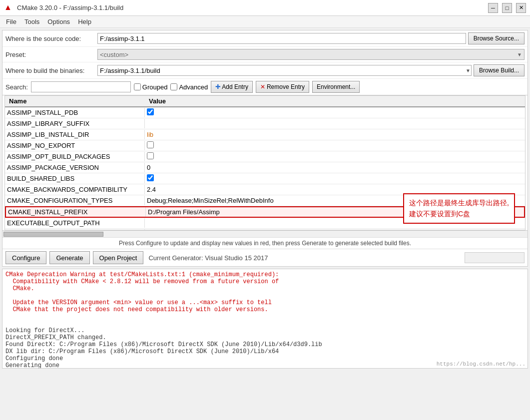 Image resolution: width=530 pixels, height=420 pixels. Describe the element at coordinates (521, 8) in the screenshot. I see `close-btn: ✕` at that location.